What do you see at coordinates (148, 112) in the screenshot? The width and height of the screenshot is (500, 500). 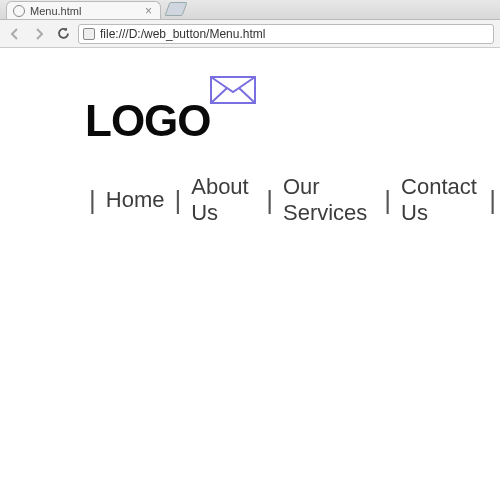 I see `logo-area: LOGO` at bounding box center [148, 112].